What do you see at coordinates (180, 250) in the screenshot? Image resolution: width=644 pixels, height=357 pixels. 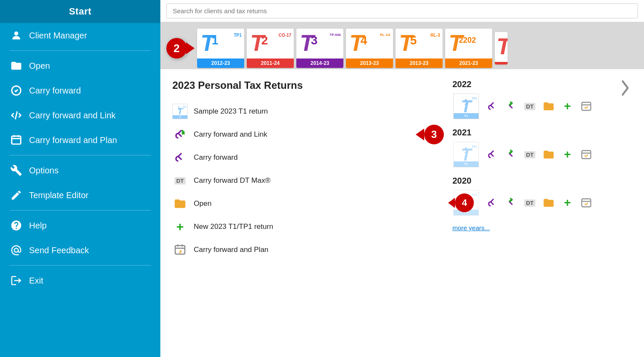 I see `plan-action-icon` at bounding box center [180, 250].